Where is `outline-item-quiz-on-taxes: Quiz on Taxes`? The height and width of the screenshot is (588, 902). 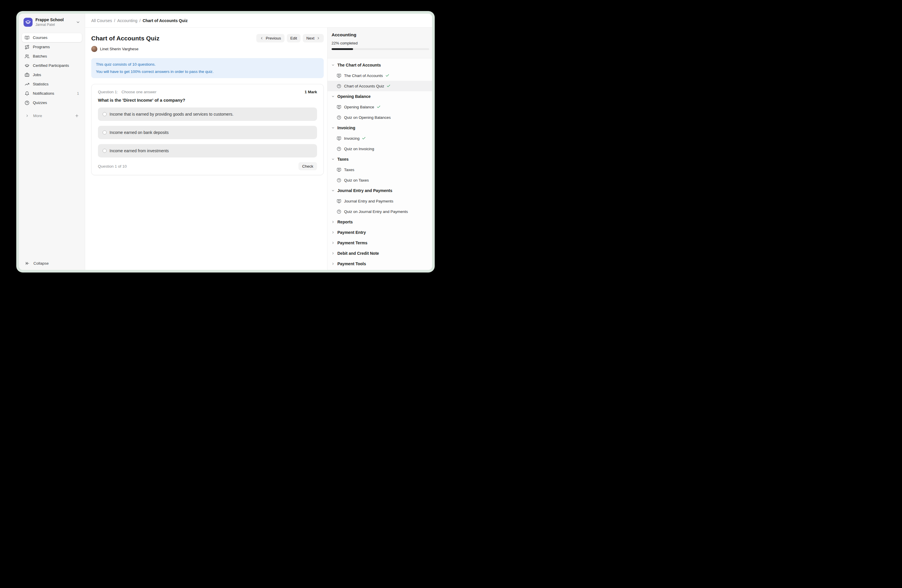
outline-item-quiz-on-taxes: Quiz on Taxes is located at coordinates (380, 180).